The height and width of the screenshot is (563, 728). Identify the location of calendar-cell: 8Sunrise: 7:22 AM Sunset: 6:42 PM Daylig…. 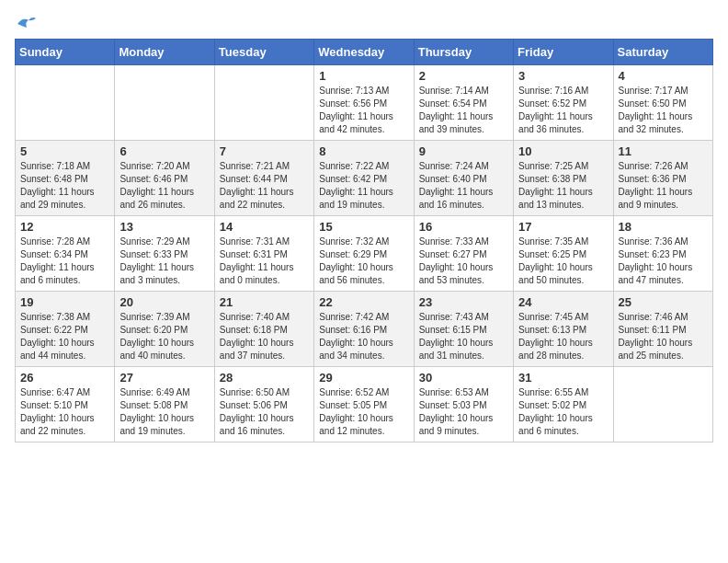
(364, 178).